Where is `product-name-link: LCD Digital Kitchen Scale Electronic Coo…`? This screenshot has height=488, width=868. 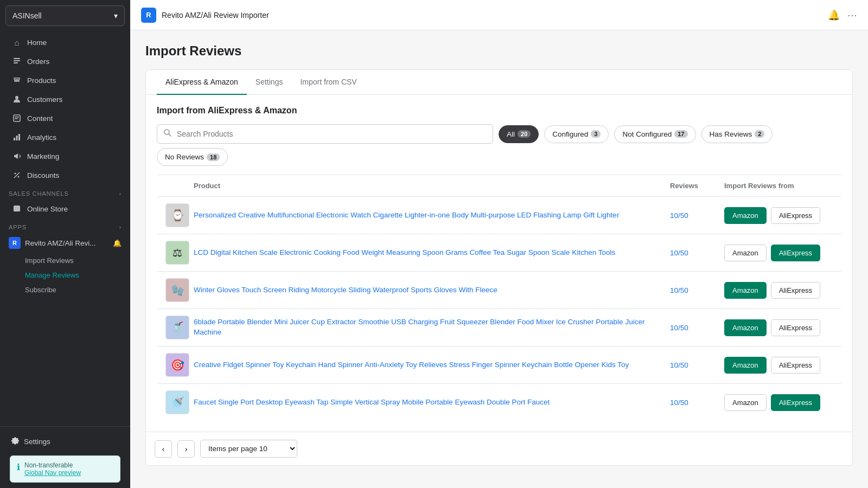
product-name-link: LCD Digital Kitchen Scale Electronic Coo… is located at coordinates (429, 253).